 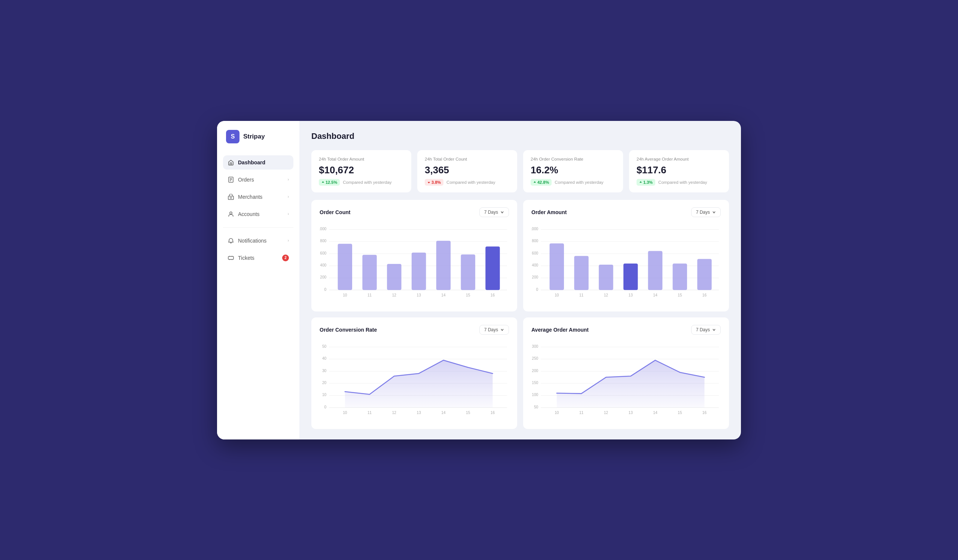 I want to click on page-title: Dashboard, so click(x=520, y=136).